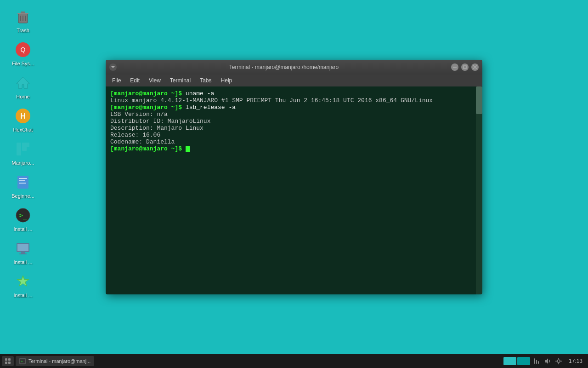 The height and width of the screenshot is (368, 588). Describe the element at coordinates (113, 67) in the screenshot. I see `titlebar-menu-btn` at that location.